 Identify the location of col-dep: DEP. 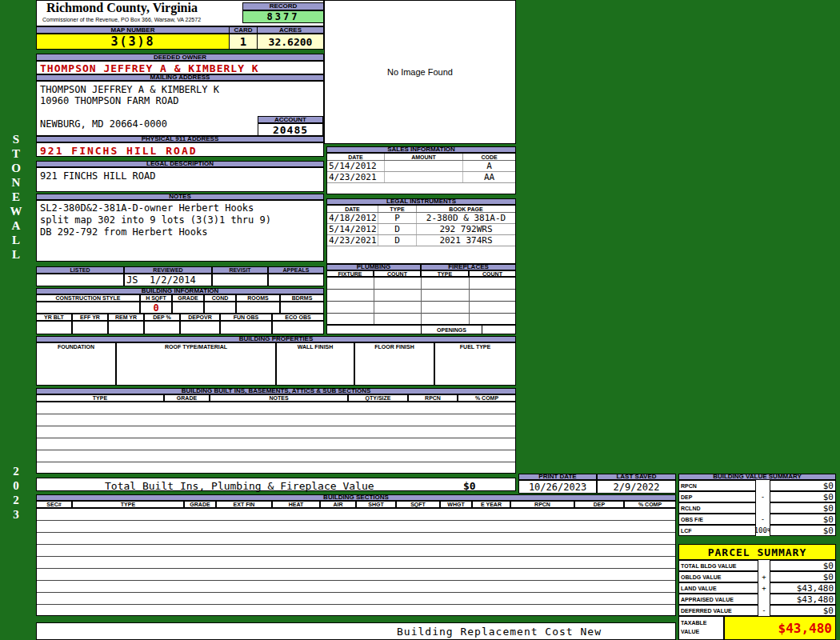
(599, 504).